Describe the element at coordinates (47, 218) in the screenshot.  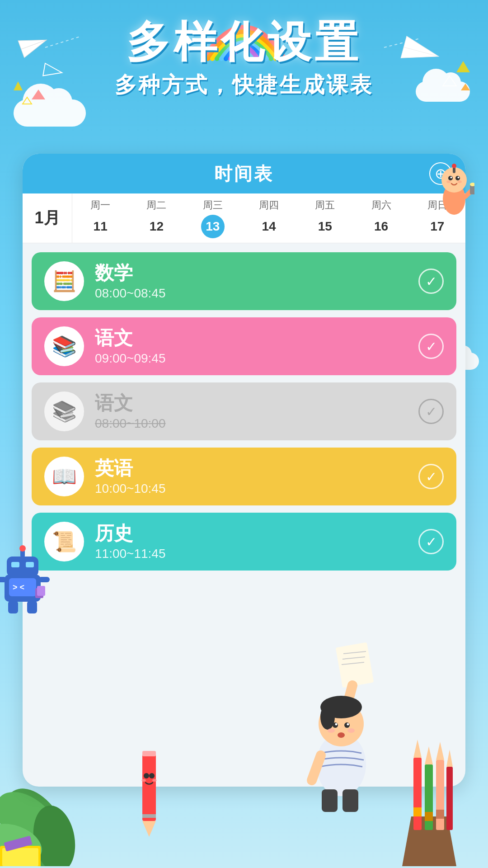
I see `month-label: 1月` at that location.